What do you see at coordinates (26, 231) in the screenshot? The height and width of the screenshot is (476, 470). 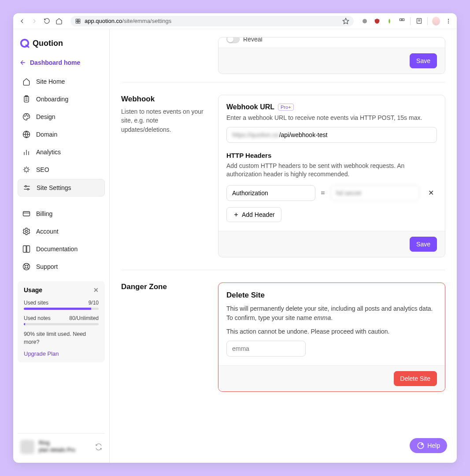 I see `gear-icon` at bounding box center [26, 231].